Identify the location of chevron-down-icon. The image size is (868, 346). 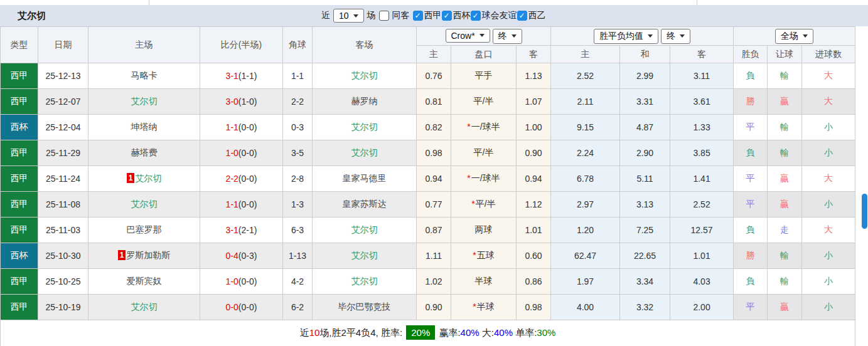
(805, 36).